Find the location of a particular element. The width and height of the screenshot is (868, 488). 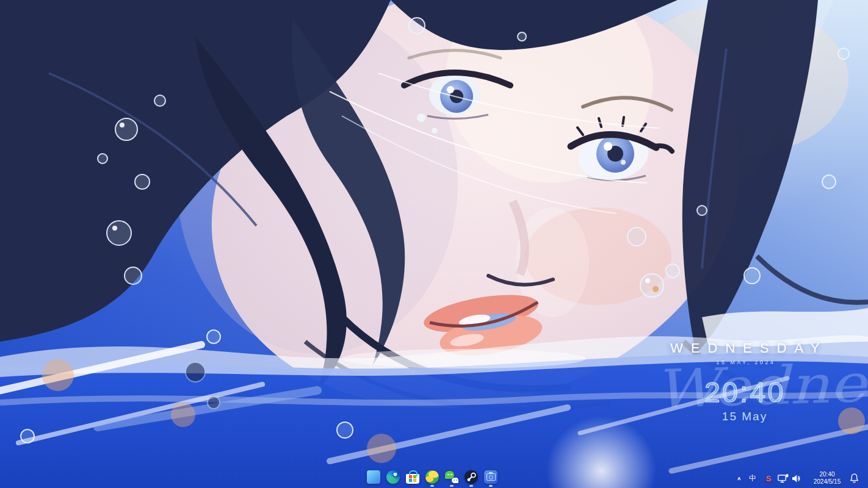

taskbar-item-screen-capture is located at coordinates (491, 478).